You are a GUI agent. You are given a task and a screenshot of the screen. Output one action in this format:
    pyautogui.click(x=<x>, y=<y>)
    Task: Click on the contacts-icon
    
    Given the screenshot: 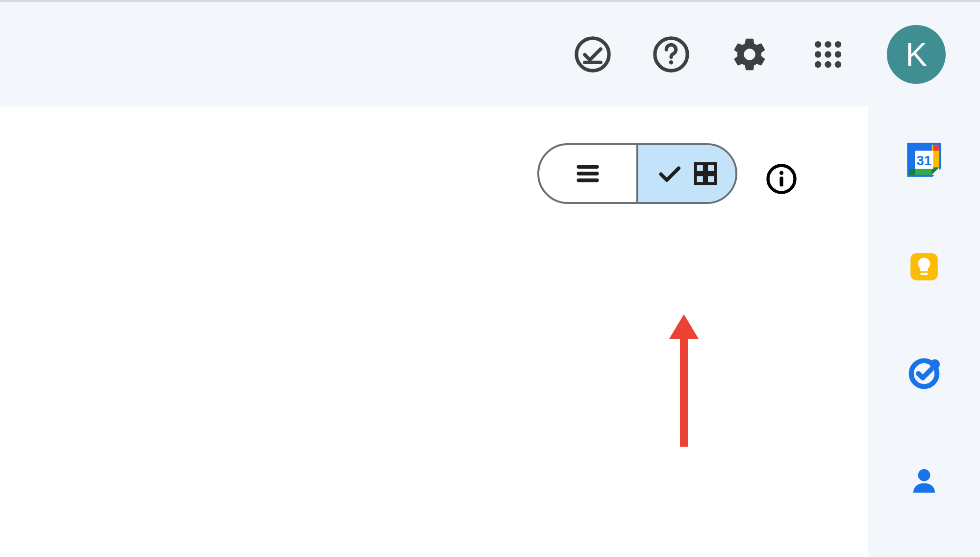 What is the action you would take?
    pyautogui.click(x=924, y=481)
    